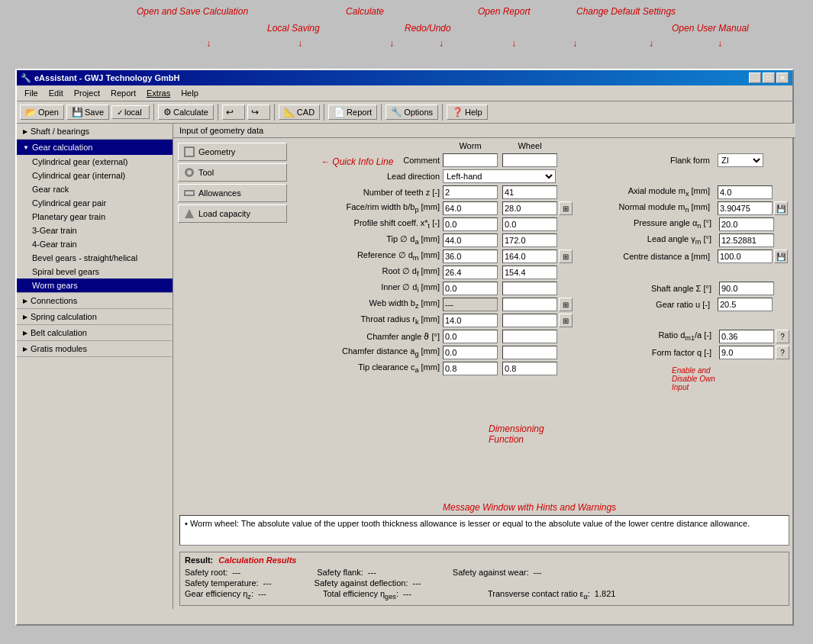 The image size is (813, 644). I want to click on input-inner-worm, so click(470, 288).